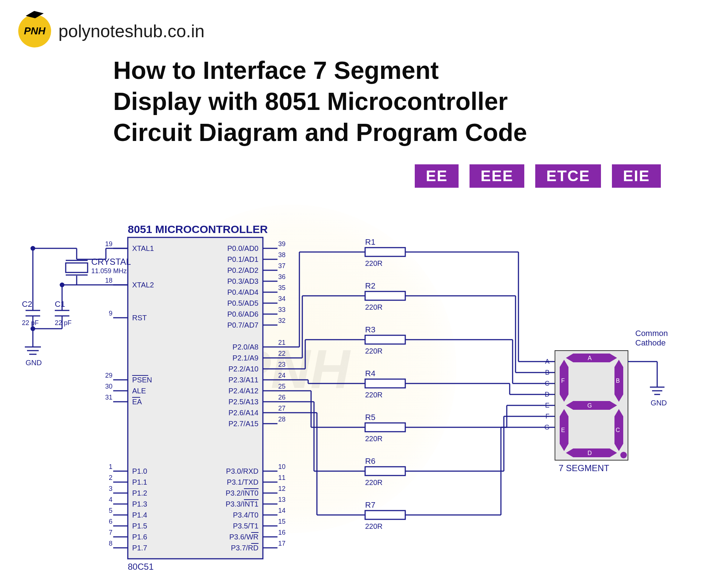 This screenshot has width=701, height=588. I want to click on svg-text: P0.5/AD5, so click(243, 303).